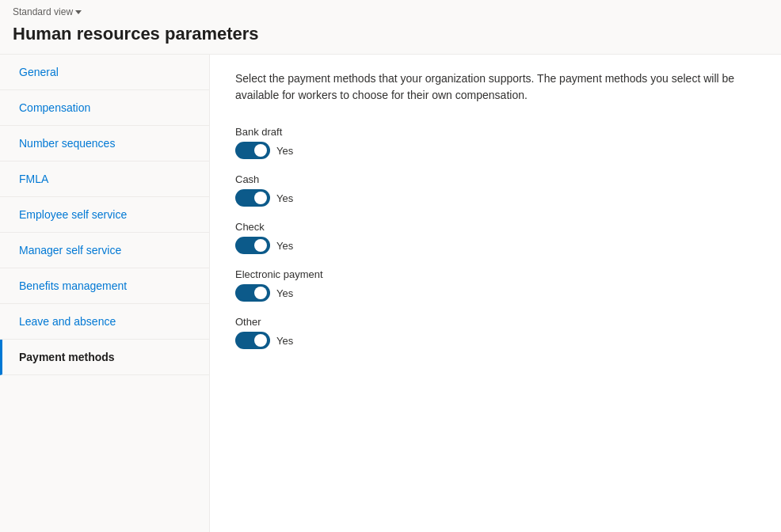 Image resolution: width=781 pixels, height=532 pixels. What do you see at coordinates (253, 198) in the screenshot?
I see `toggle-cash` at bounding box center [253, 198].